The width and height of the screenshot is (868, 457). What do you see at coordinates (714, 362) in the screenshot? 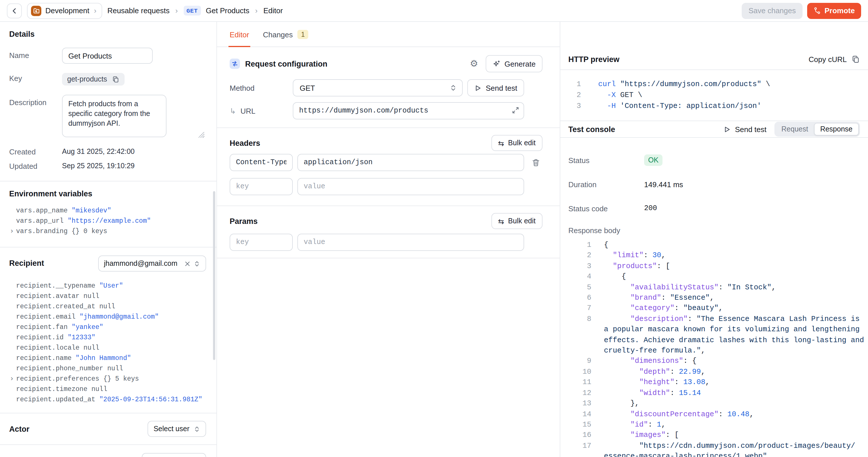
I see `code-line: 9 "dimensions": {` at bounding box center [714, 362].